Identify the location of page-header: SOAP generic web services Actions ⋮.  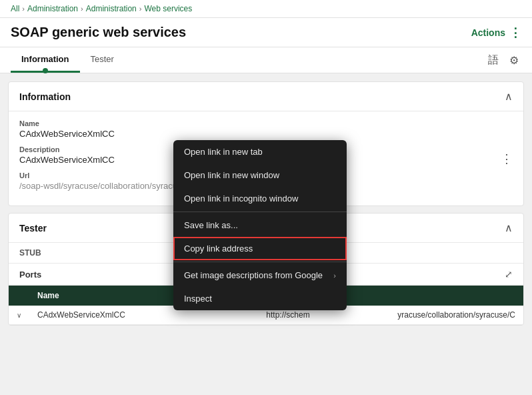
(266, 33).